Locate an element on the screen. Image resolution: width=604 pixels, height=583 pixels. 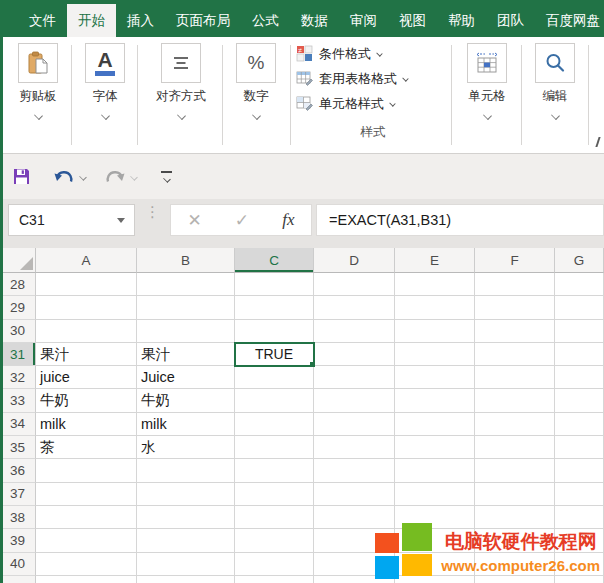
cell-E31 is located at coordinates (435, 354).